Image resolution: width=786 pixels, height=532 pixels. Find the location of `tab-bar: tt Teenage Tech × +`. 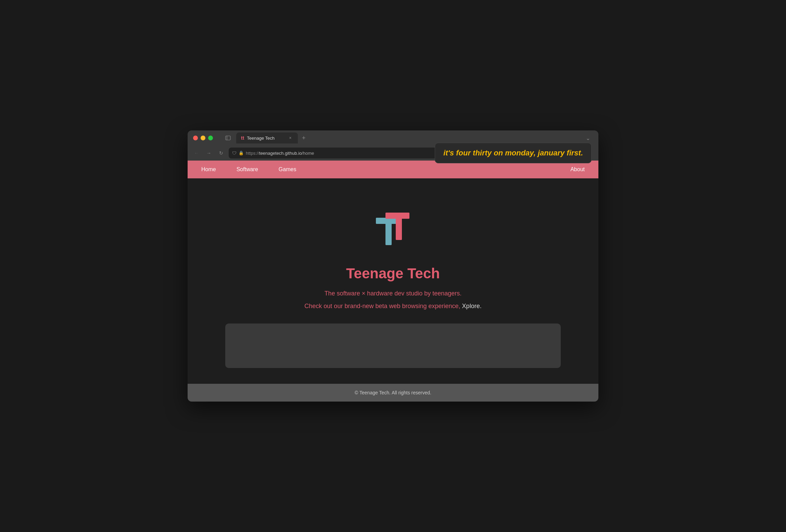

tab-bar: tt Teenage Tech × + is located at coordinates (408, 138).